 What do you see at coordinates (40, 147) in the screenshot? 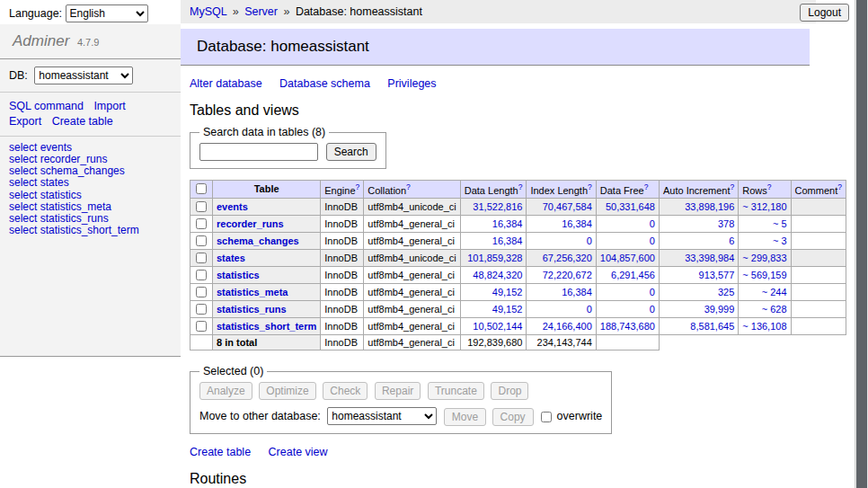
I see `sidebar-table-select-link: select events` at bounding box center [40, 147].